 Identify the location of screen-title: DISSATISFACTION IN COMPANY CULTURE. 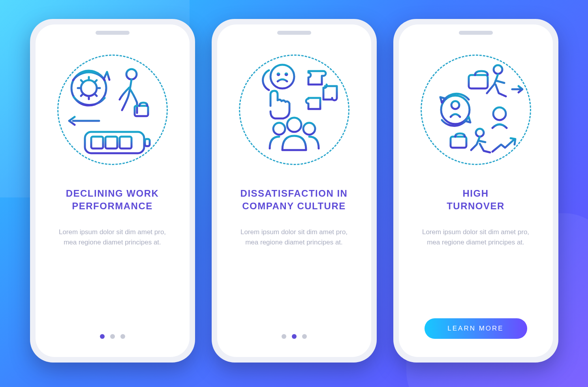
(294, 200).